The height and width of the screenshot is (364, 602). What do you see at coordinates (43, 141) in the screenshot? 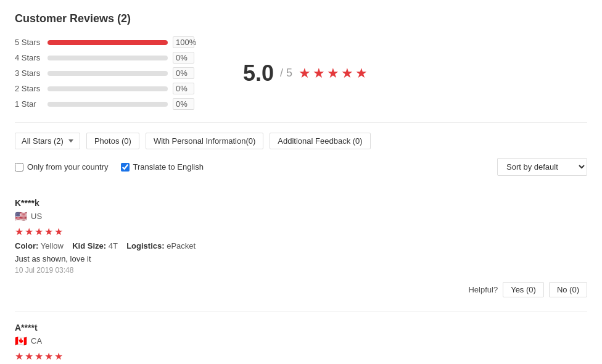
I see `all-stars-label: All Stars (2)` at bounding box center [43, 141].